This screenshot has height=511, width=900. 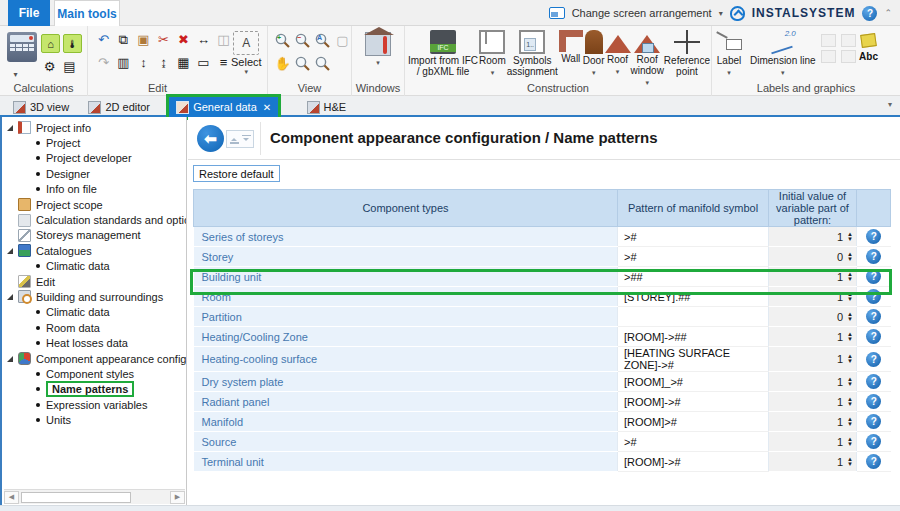 What do you see at coordinates (94, 190) in the screenshot?
I see `sidebar-item-info-on-file: Info on file` at bounding box center [94, 190].